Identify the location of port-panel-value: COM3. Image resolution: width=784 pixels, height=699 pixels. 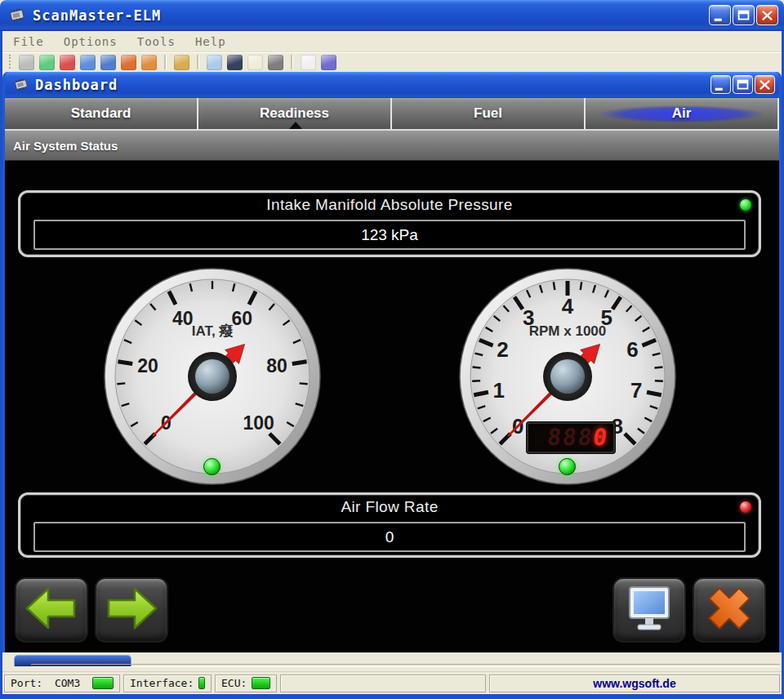
(67, 683).